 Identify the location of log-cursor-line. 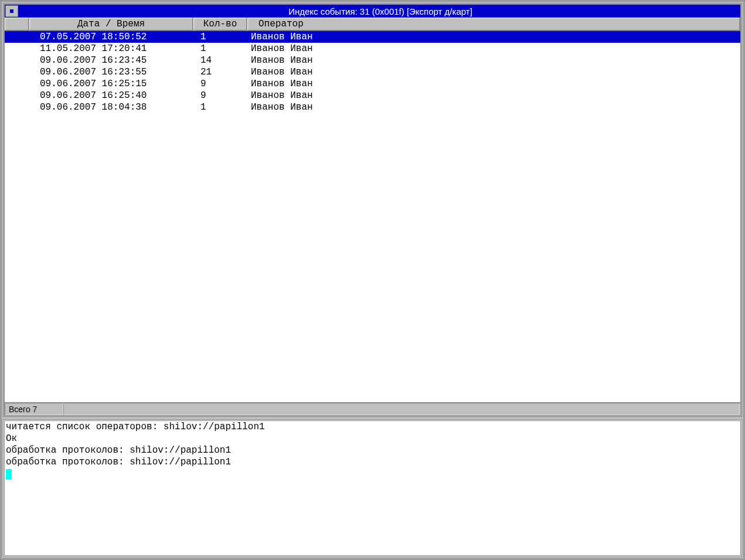
(373, 474).